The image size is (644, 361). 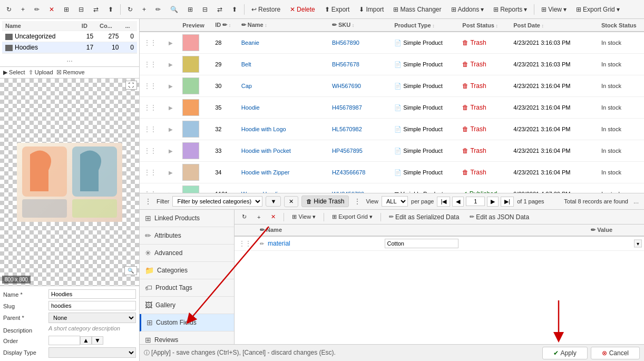 I want to click on name-cell: Women Hoodie, so click(x=282, y=189).